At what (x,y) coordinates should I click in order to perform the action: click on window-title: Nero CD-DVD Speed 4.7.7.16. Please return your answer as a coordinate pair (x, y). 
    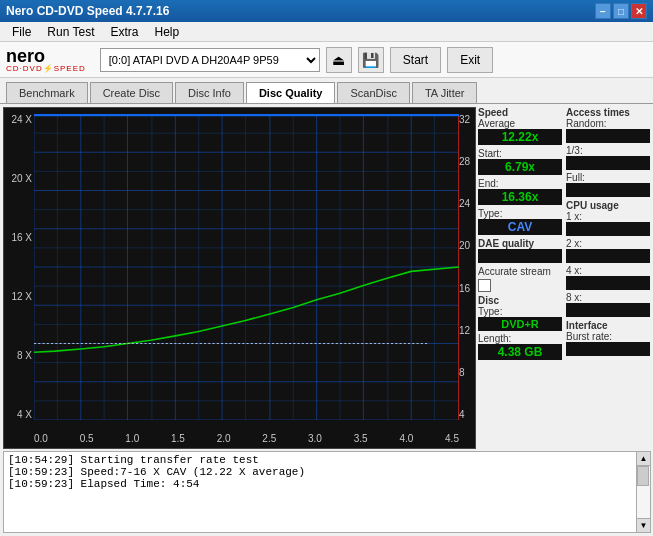
    Looking at the image, I should click on (300, 11).